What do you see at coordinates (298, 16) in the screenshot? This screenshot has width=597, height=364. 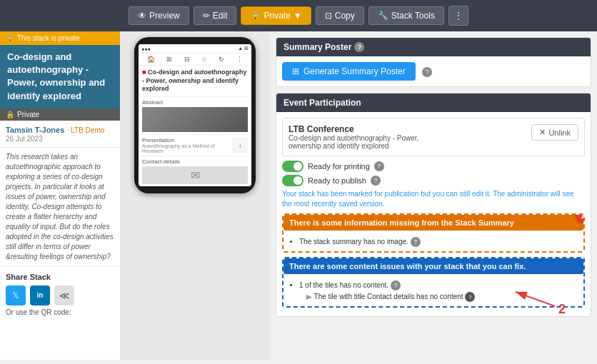 I see `toolbar: 👁 Preview ✏ Edit 🔒 Private ▼ ⊡ Copy 🔧 St…` at bounding box center [298, 16].